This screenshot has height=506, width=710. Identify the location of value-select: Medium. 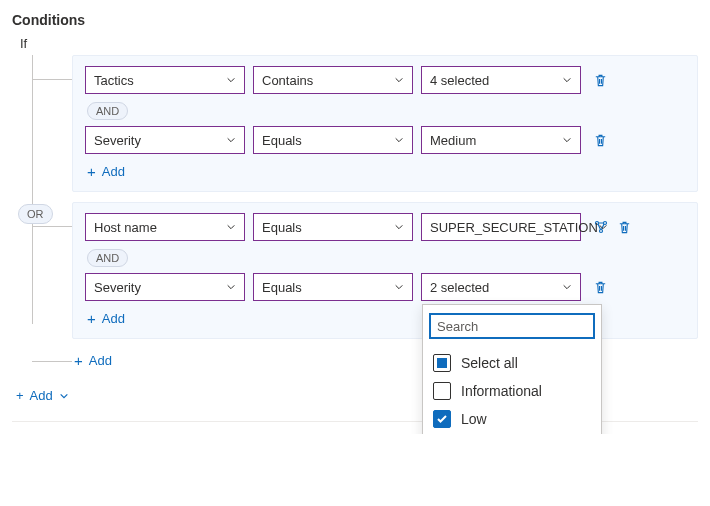
(501, 140).